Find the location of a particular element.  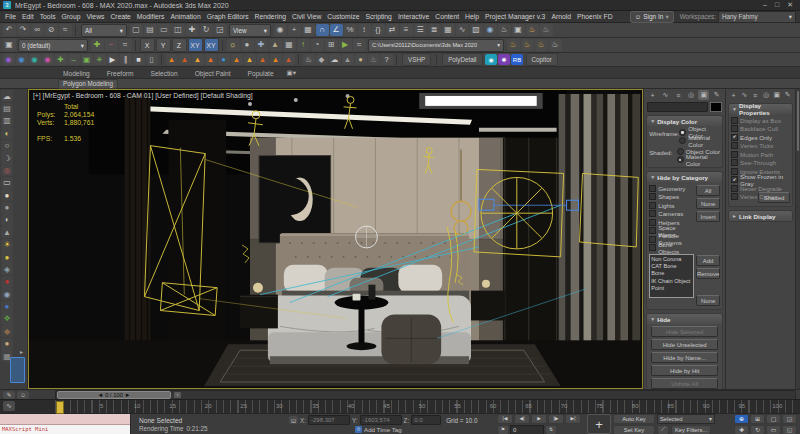

hide-invert-button: Invert is located at coordinates (708, 216).